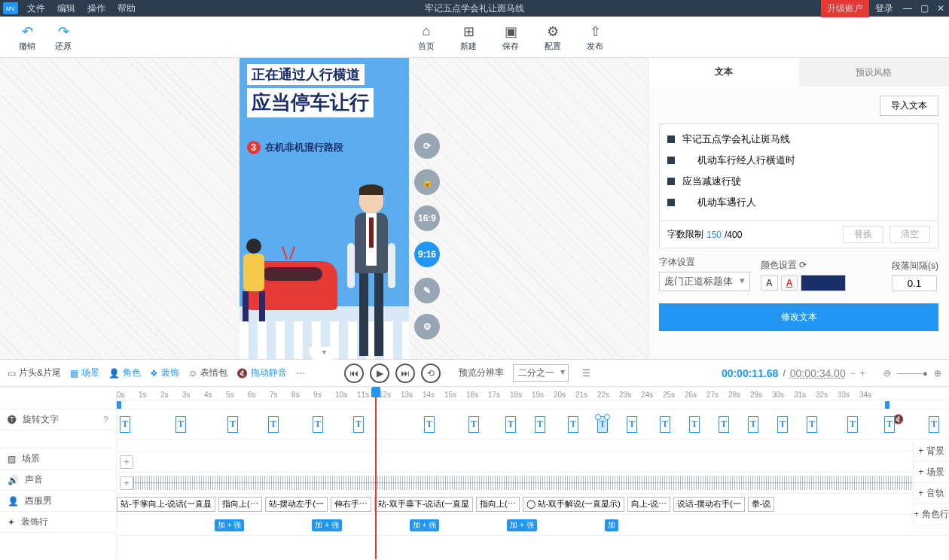 This screenshot has width=949, height=560. What do you see at coordinates (874, 72) in the screenshot?
I see `tab-preset: 预设风格` at bounding box center [874, 72].